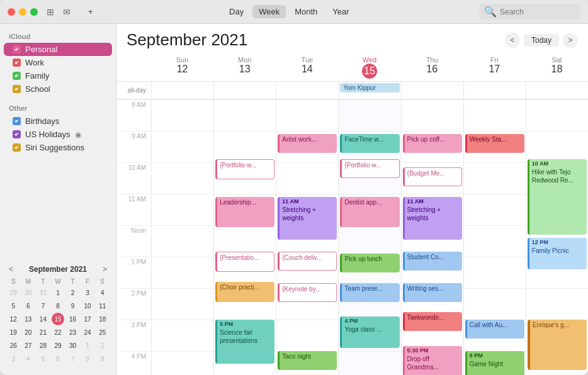 The height and width of the screenshot is (375, 588). What do you see at coordinates (88, 332) in the screenshot?
I see `mini-cal-day-24: 24` at bounding box center [88, 332].